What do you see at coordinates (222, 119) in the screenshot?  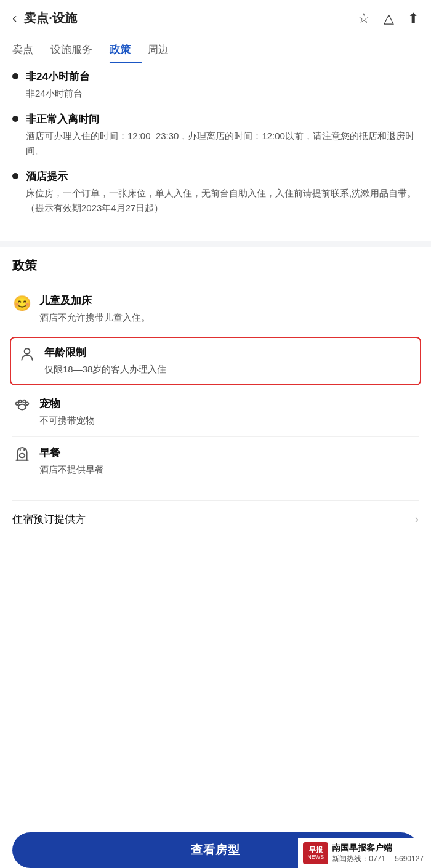 I see `bullet-title: 非正常入离时间` at bounding box center [222, 119].